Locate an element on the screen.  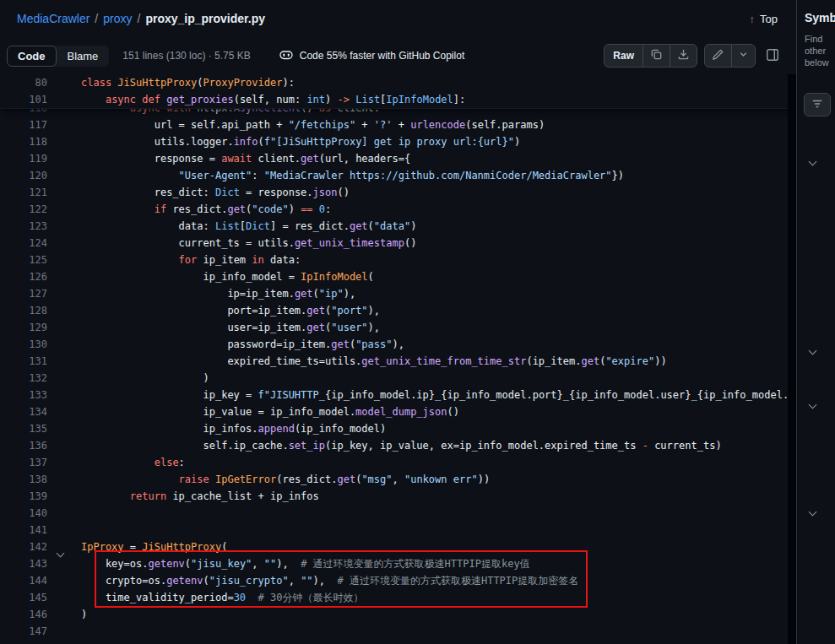
line-number: 119 is located at coordinates (24, 159).